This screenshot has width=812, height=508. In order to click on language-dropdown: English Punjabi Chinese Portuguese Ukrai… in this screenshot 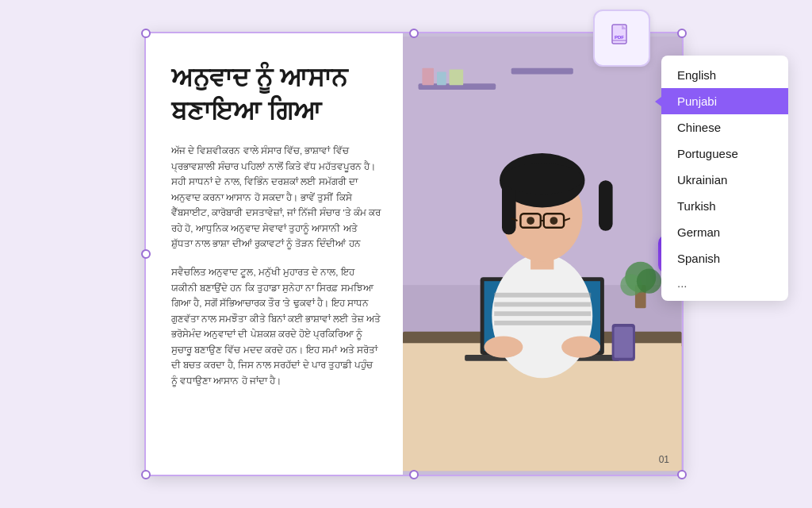, I will do `click(725, 178)`.